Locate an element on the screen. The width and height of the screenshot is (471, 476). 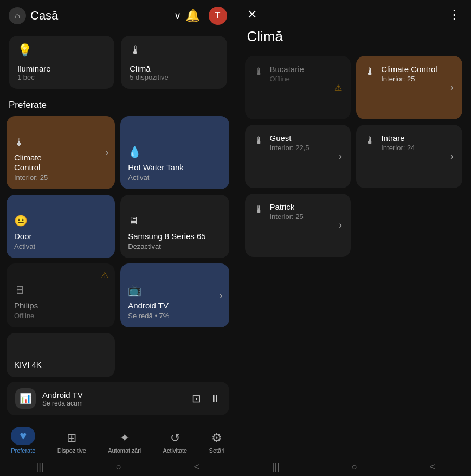
tile-clima-name: Climă is located at coordinates (173, 68).